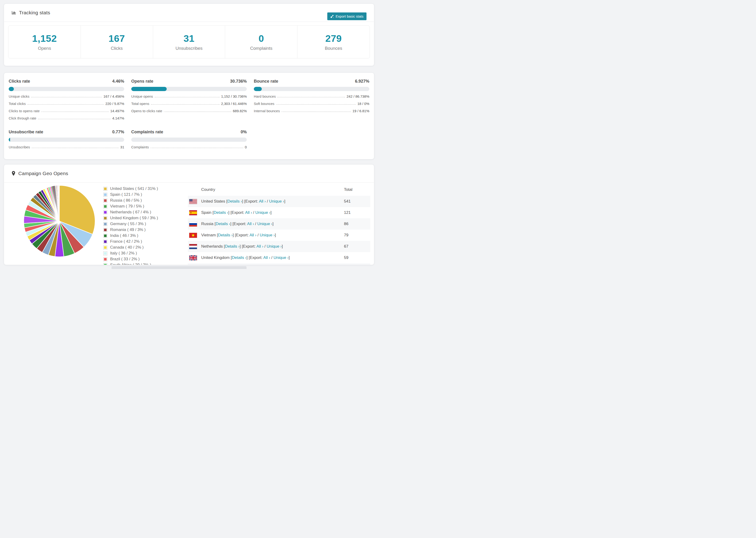 This screenshot has height=538, width=756. I want to click on country-total: 541, so click(357, 201).